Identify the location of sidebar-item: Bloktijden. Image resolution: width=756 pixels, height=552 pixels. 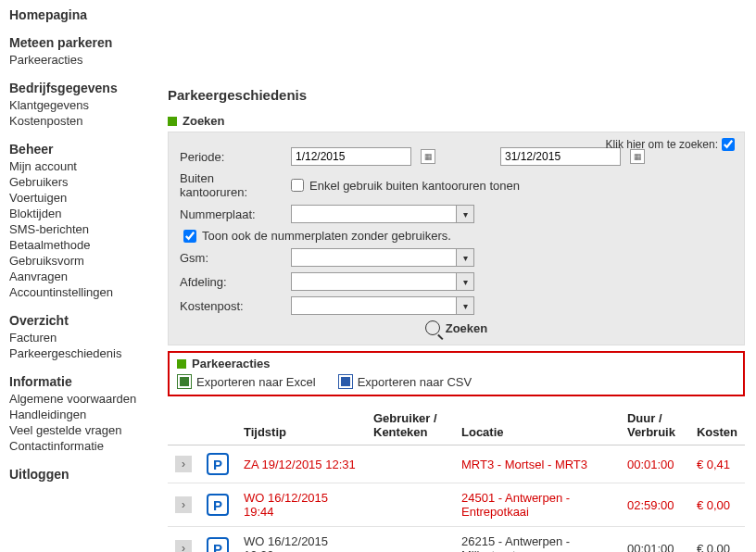
(85, 213).